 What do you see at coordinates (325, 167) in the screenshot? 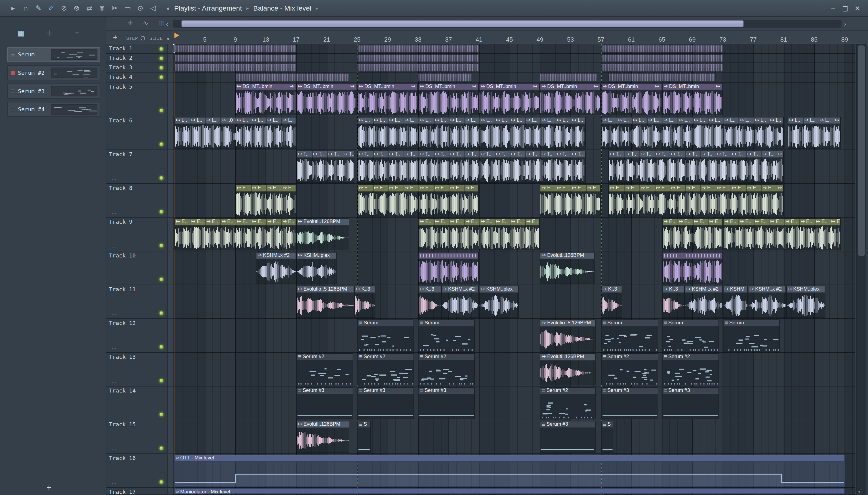
I see `audio-clip: ↦ T..↦ T..↦ T..↦ T..` at bounding box center [325, 167].